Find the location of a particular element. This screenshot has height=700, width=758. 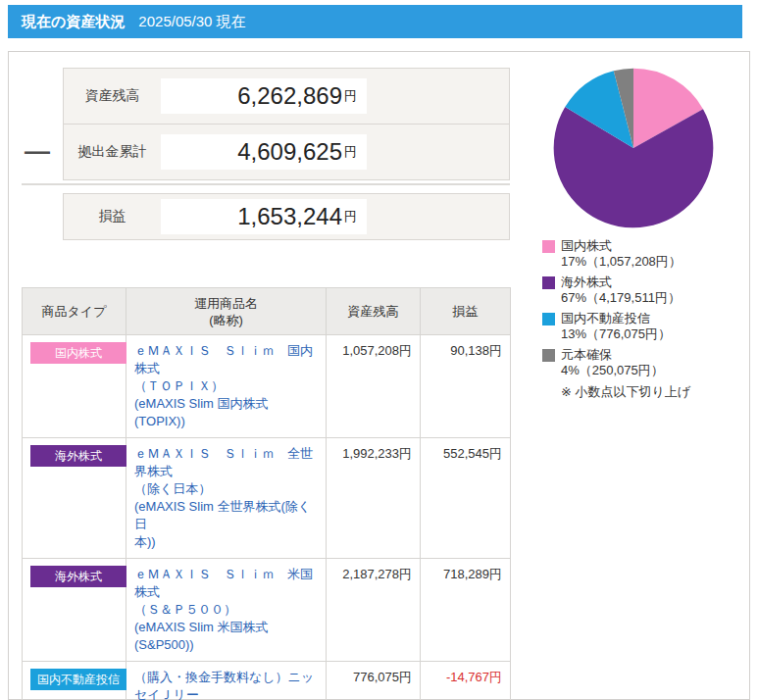

table-row: 国内株式 ｅＭＡＸＩＳ Ｓｌｉｍ 国内株式 （ＴＯＰＩＸ） (eMAXIS Sl… is located at coordinates (267, 386).